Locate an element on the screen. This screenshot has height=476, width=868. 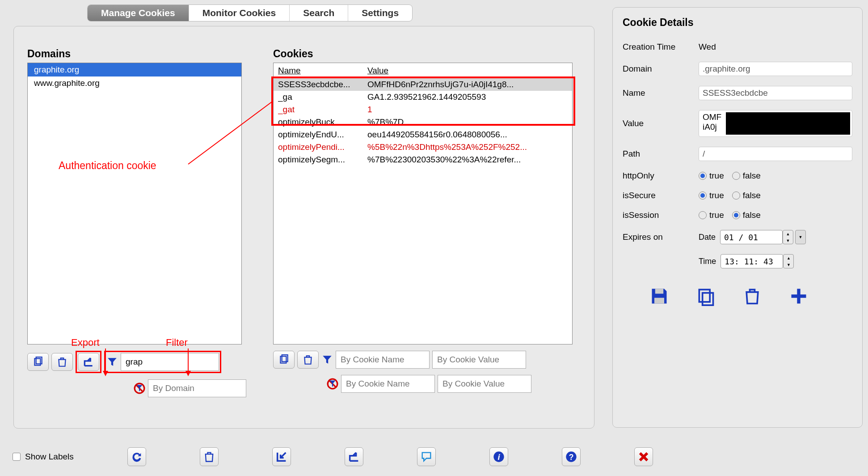
block-name-input is located at coordinates (388, 384).